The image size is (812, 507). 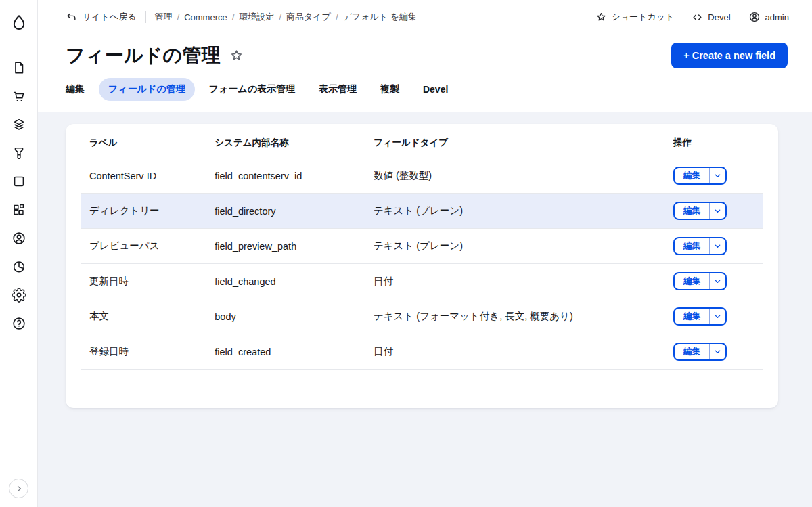 What do you see at coordinates (286, 317) in the screenshot?
I see `row-machine-name: body` at bounding box center [286, 317].